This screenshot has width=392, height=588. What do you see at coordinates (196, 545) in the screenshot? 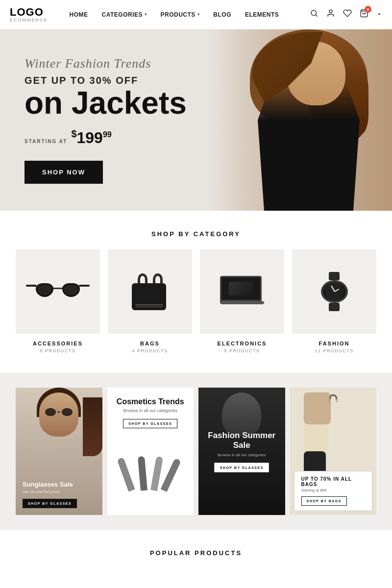
I see `popular-products-section: POPULAR PRODUCTS` at bounding box center [196, 545].